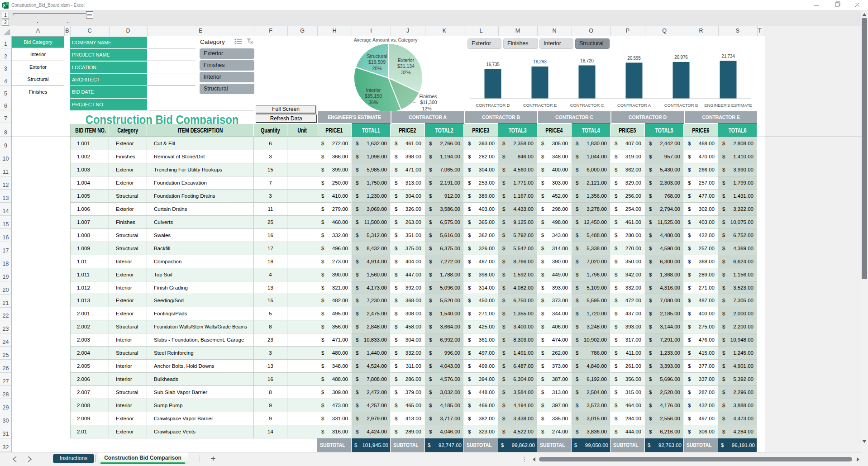  I want to click on svg-text: Exterior, so click(406, 60).